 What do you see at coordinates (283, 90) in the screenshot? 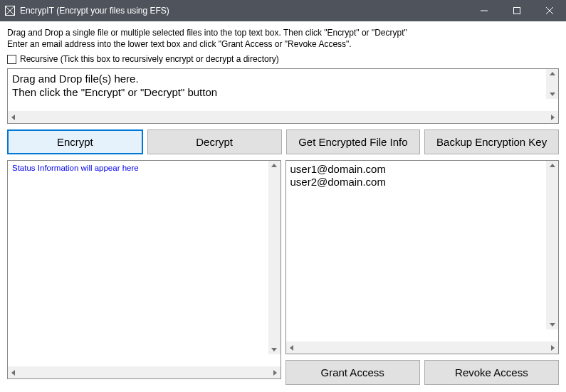
I see `file-drop-content: Drag and Drop file(s) here. Then click t…` at bounding box center [283, 90].